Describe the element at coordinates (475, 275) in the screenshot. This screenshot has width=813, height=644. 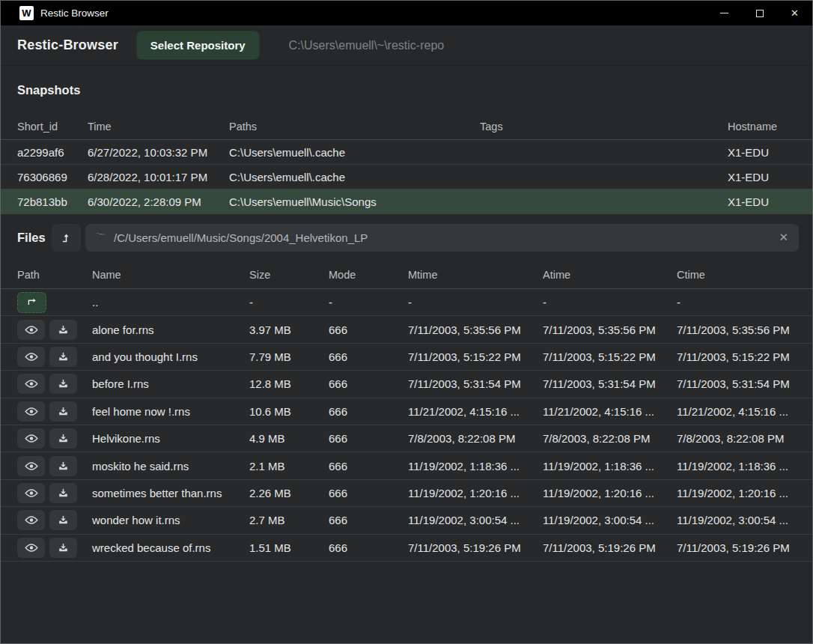
I see `column-mtime: Mtime` at that location.